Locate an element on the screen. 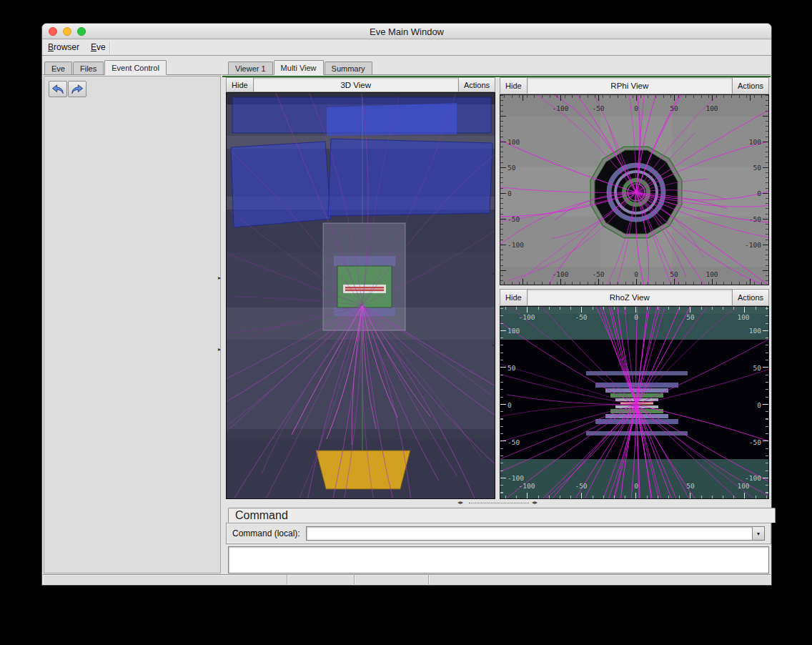  3d-view-actions-button: Actions is located at coordinates (476, 84).